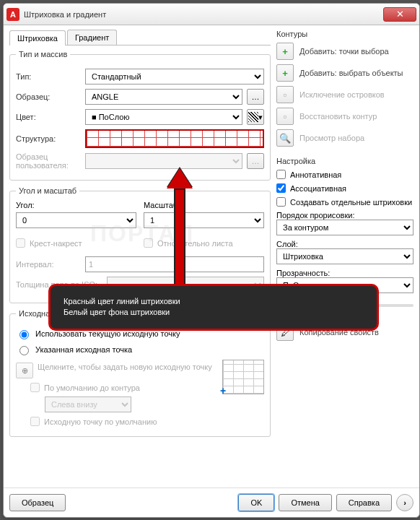 The height and width of the screenshot is (520, 420). Describe the element at coordinates (56, 243) in the screenshot. I see `cross-label: Крест-накрест` at that location.